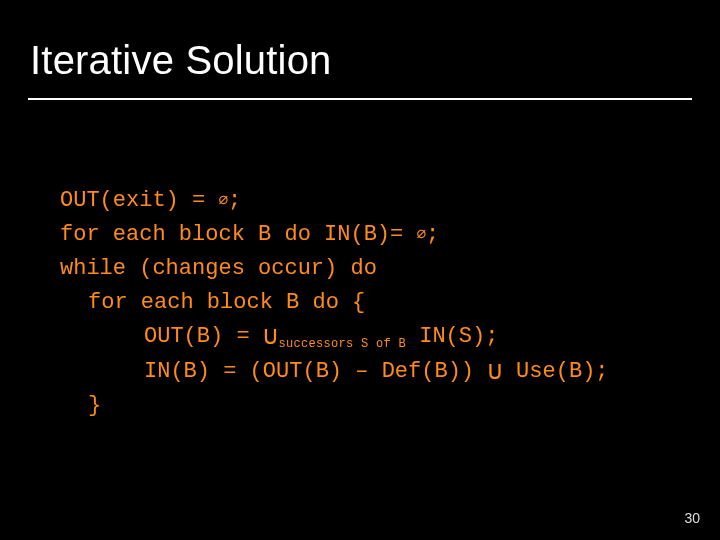 The image size is (720, 540). What do you see at coordinates (692, 518) in the screenshot?
I see `page-number: 30` at bounding box center [692, 518].